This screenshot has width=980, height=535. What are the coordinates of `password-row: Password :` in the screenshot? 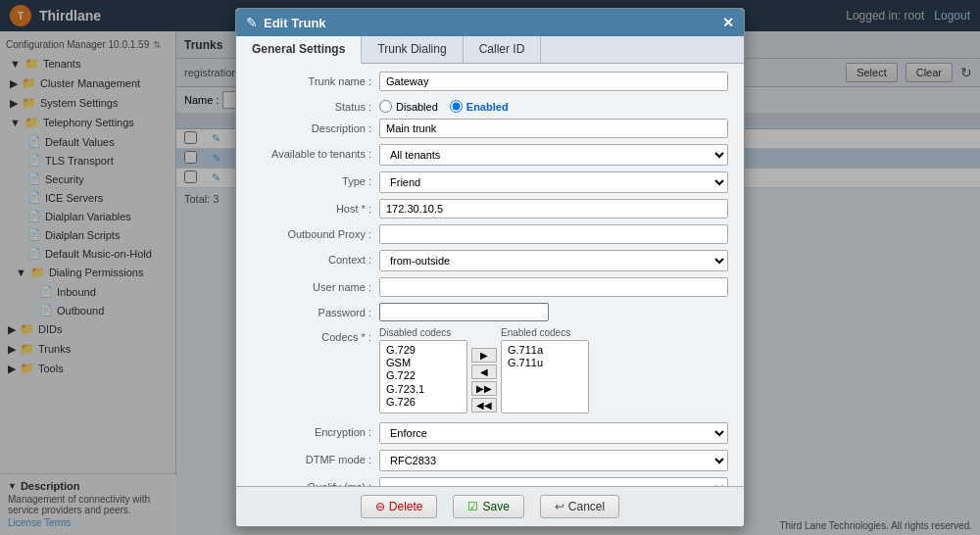 It's located at (490, 312).